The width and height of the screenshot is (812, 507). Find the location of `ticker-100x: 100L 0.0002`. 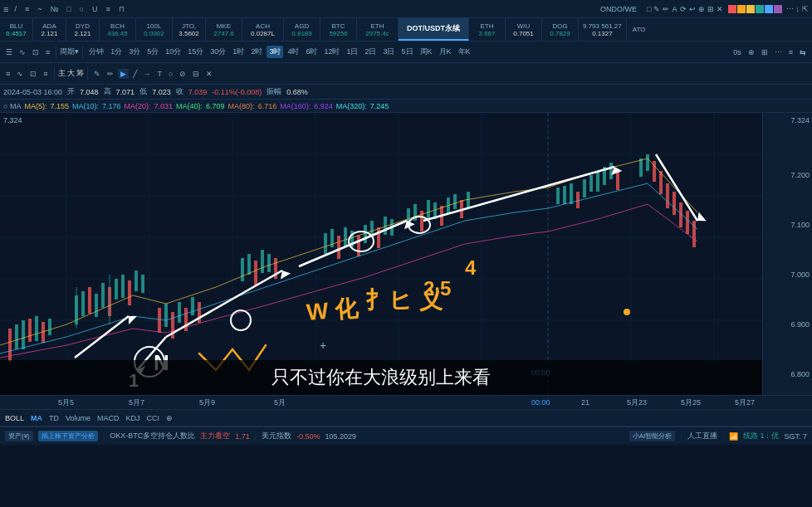

ticker-100x: 100L 0.0002 is located at coordinates (154, 30).